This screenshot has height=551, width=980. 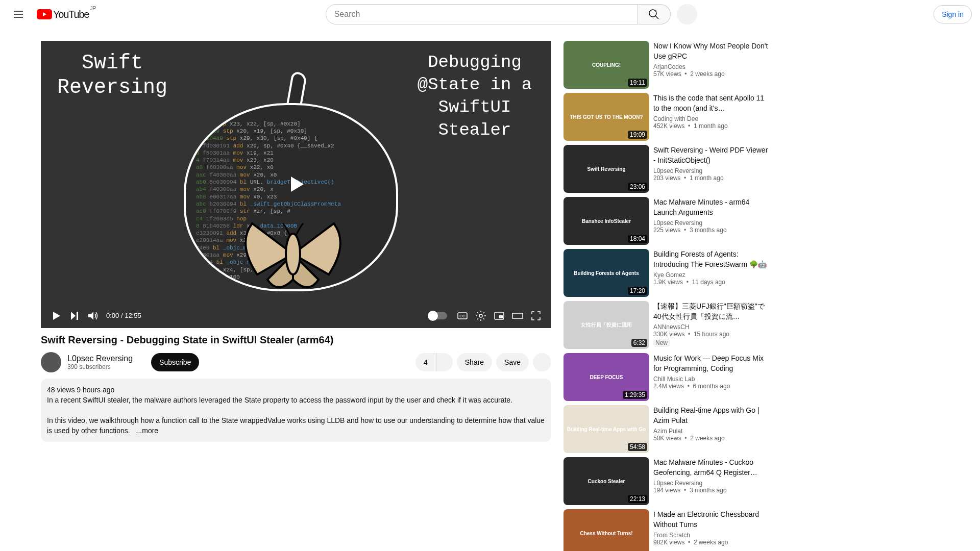 I want to click on description-box: 48 views 9 hours ago In a recent SwiftUI…, so click(x=296, y=410).